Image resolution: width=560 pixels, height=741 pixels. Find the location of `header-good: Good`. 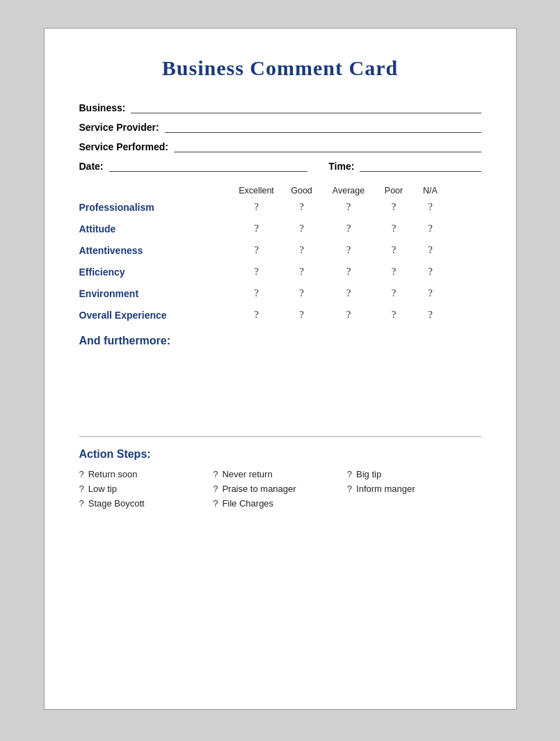

header-good: Good is located at coordinates (302, 191).